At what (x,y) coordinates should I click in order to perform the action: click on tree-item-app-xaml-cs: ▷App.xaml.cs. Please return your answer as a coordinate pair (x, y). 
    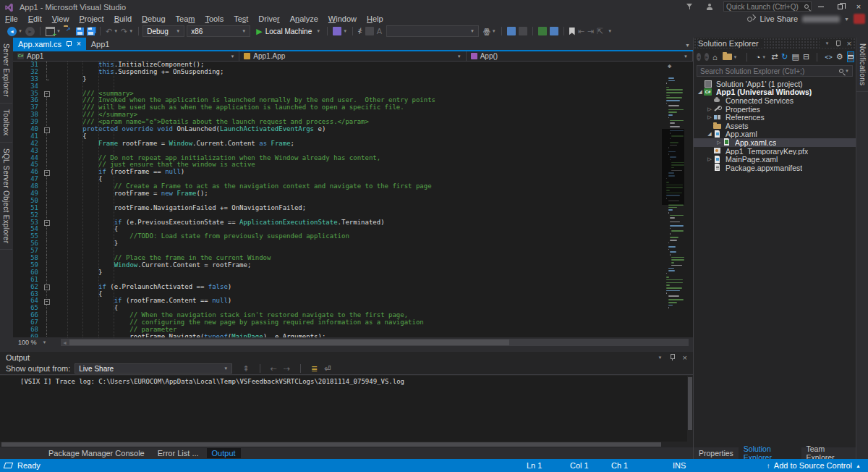
    Looking at the image, I should click on (775, 143).